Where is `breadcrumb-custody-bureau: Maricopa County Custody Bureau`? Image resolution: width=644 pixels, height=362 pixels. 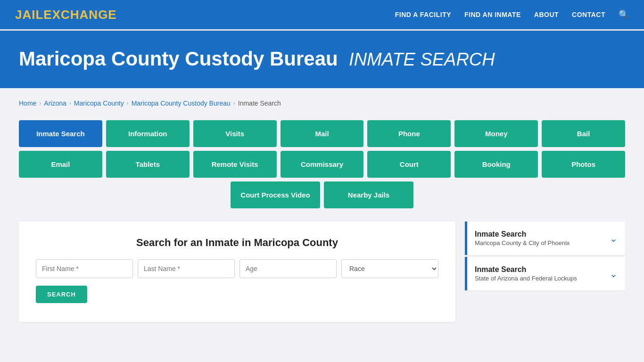
breadcrumb-custody-bureau: Maricopa County Custody Bureau is located at coordinates (181, 103).